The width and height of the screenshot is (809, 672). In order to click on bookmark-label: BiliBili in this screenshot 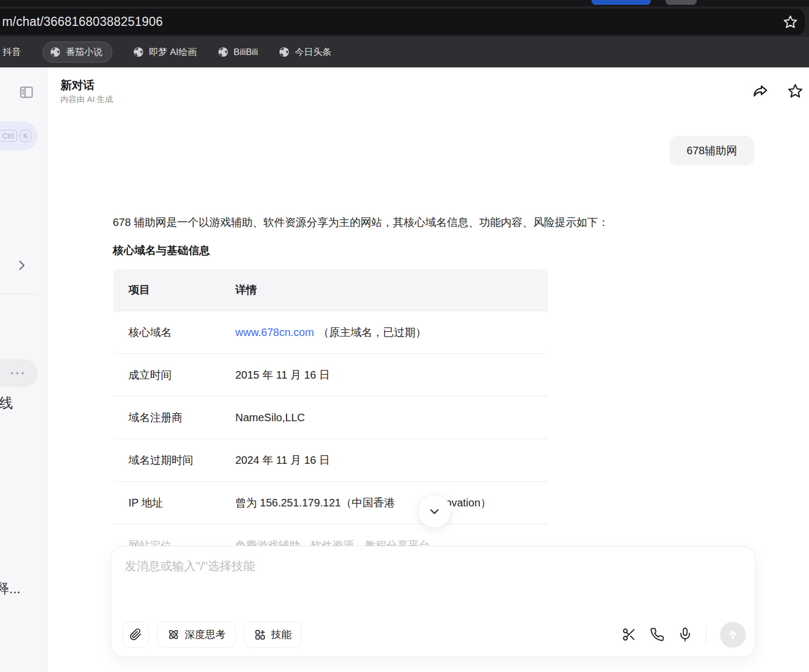, I will do `click(246, 52)`.